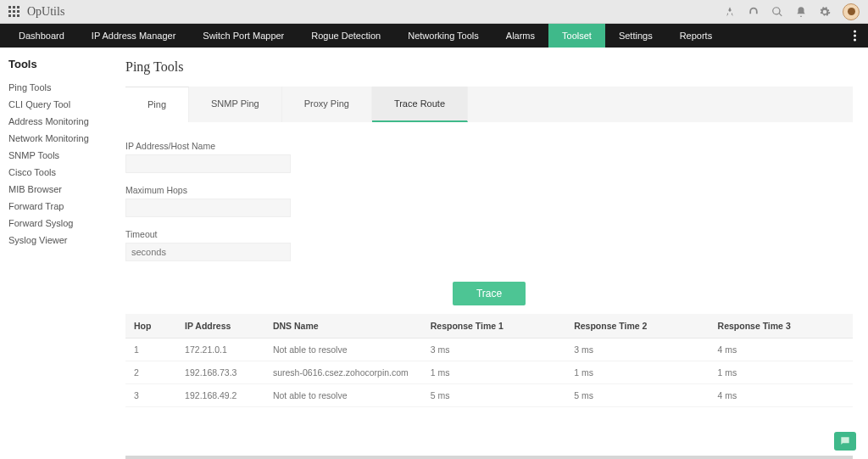  What do you see at coordinates (660, 104) in the screenshot?
I see `tab-filler` at bounding box center [660, 104].